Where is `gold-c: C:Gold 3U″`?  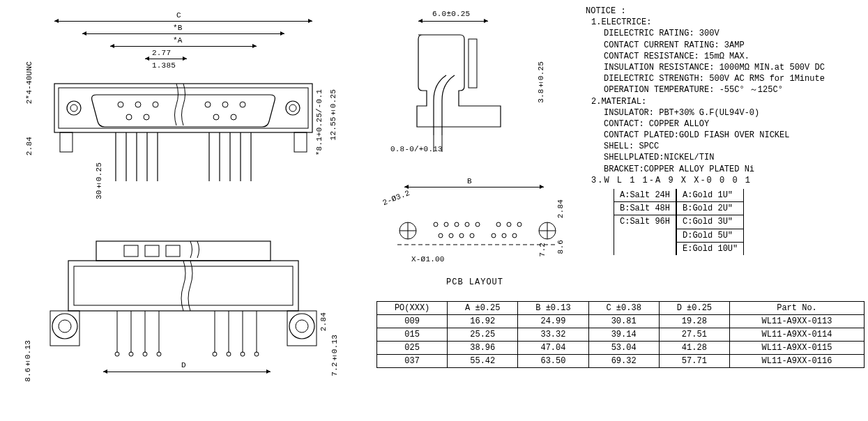
gold-c: C:Gold 3U″ is located at coordinates (710, 222).